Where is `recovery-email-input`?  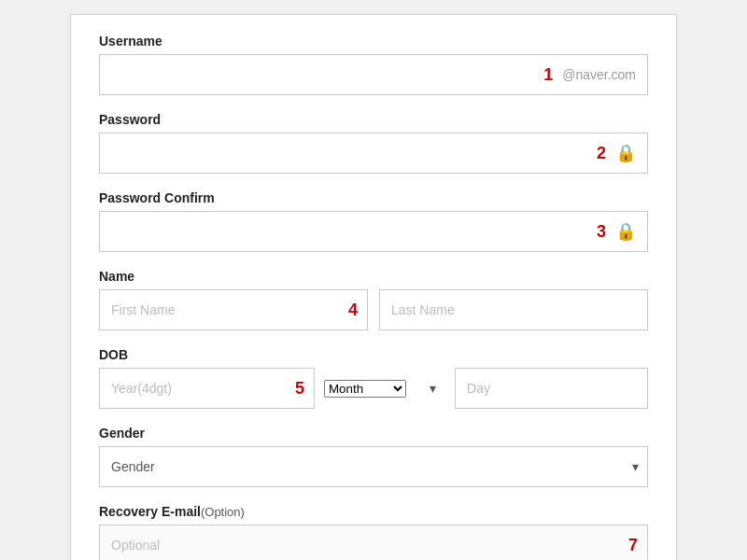
recovery-email-input is located at coordinates (359, 543).